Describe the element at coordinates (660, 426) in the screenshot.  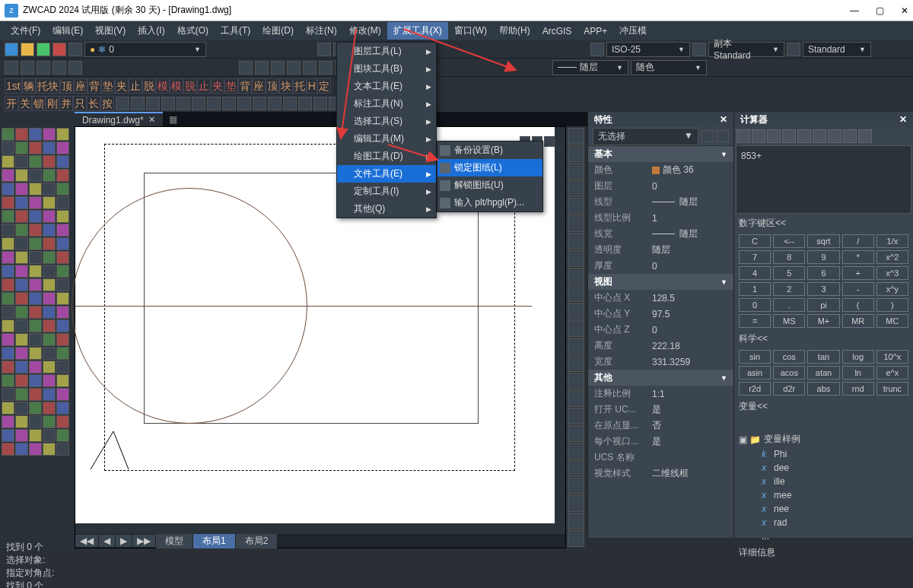
I see `prop-row: 在原点显...否` at that location.